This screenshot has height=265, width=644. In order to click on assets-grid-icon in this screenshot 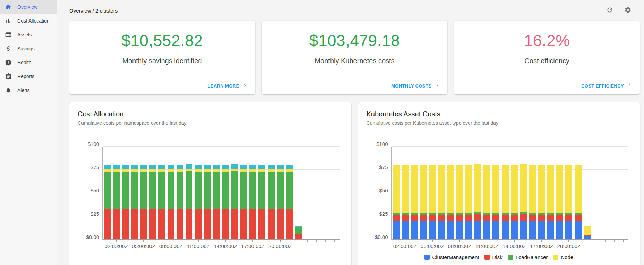, I will do `click(8, 35)`.